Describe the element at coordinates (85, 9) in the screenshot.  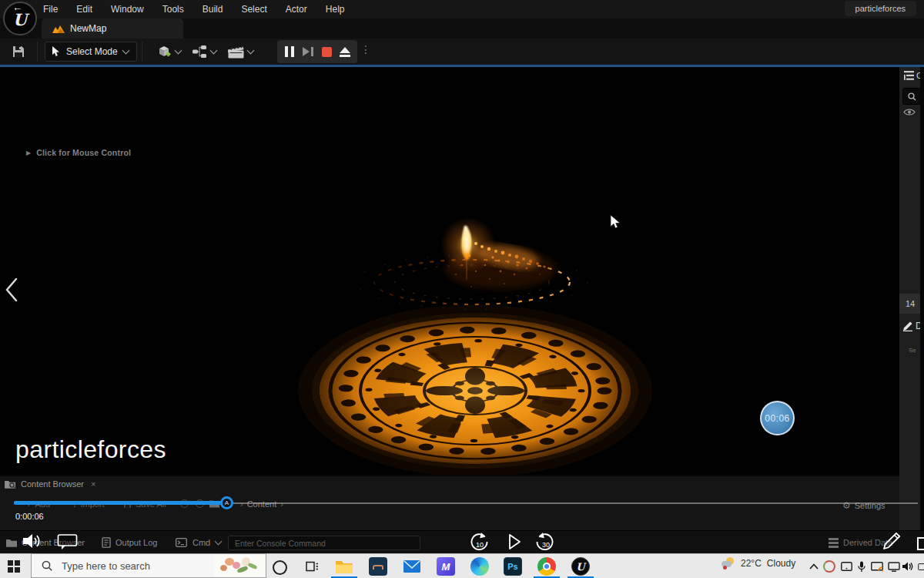
I see `menu-edit: Edit` at that location.